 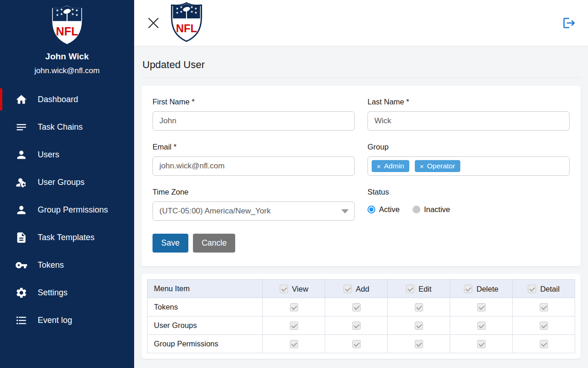 What do you see at coordinates (49, 155) in the screenshot?
I see `sidebar-item-label: Users` at bounding box center [49, 155].